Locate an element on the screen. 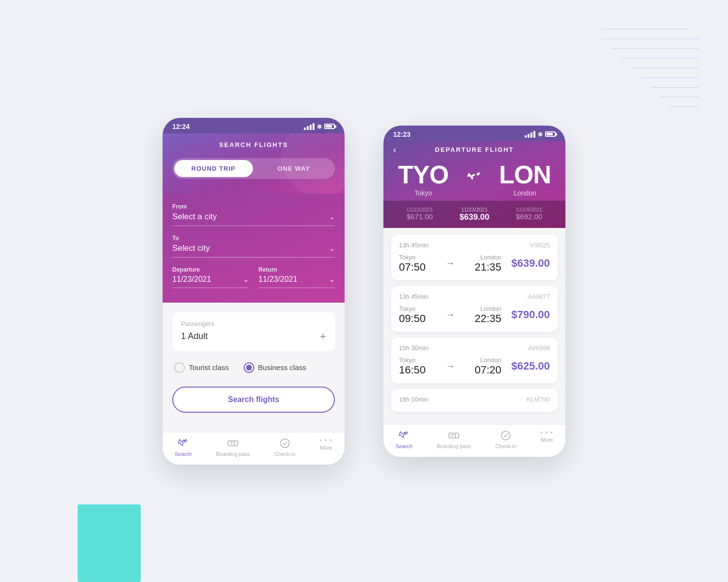  flight-duration-3: 18h 10min is located at coordinates (414, 400).